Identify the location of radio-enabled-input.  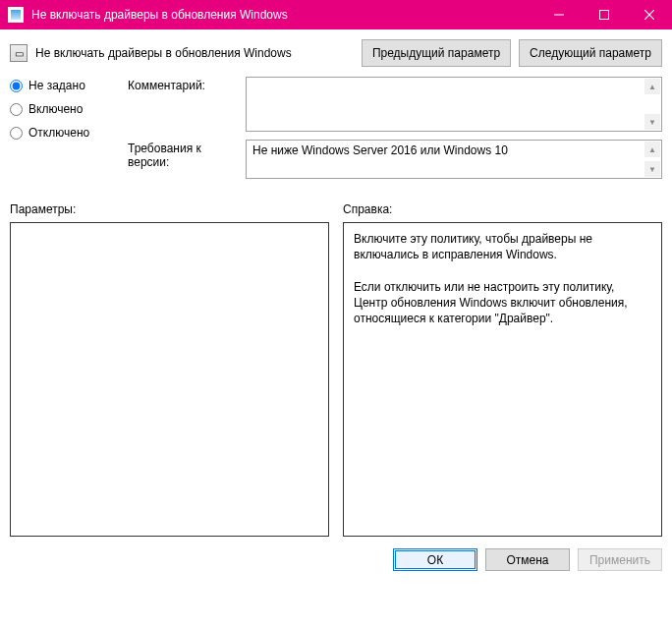
(16, 110).